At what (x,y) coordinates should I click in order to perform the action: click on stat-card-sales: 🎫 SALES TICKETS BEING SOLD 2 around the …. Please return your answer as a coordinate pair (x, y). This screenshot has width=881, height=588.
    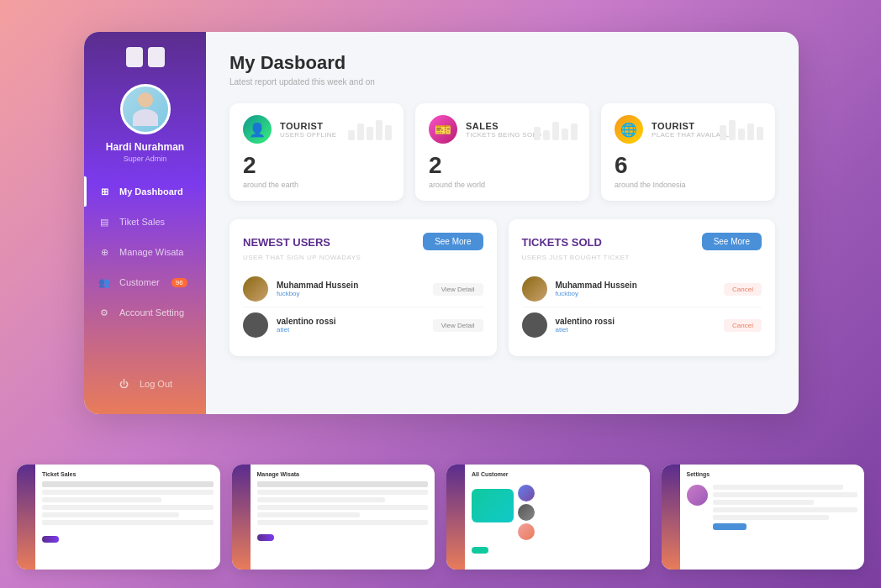
    Looking at the image, I should click on (503, 152).